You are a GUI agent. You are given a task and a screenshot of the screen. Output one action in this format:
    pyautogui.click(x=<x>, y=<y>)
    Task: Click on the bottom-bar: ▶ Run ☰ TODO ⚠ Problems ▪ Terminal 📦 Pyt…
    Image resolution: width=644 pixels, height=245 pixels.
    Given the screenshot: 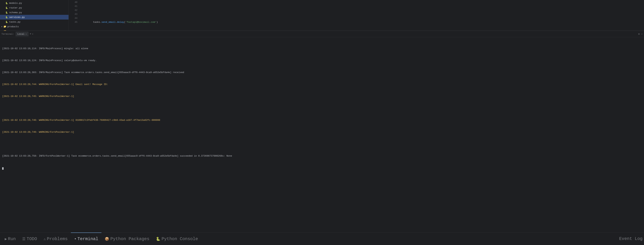 What is the action you would take?
    pyautogui.click(x=322, y=238)
    